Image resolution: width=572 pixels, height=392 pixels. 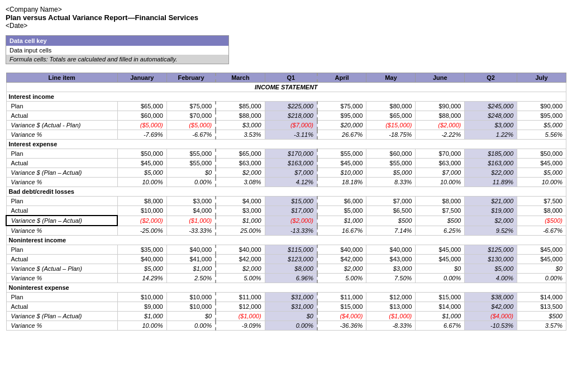 What do you see at coordinates (286, 173) in the screenshot?
I see `data-row-1-2: Variance $ (Plan – Actual)$5,000$0$2,000…` at bounding box center [286, 173].